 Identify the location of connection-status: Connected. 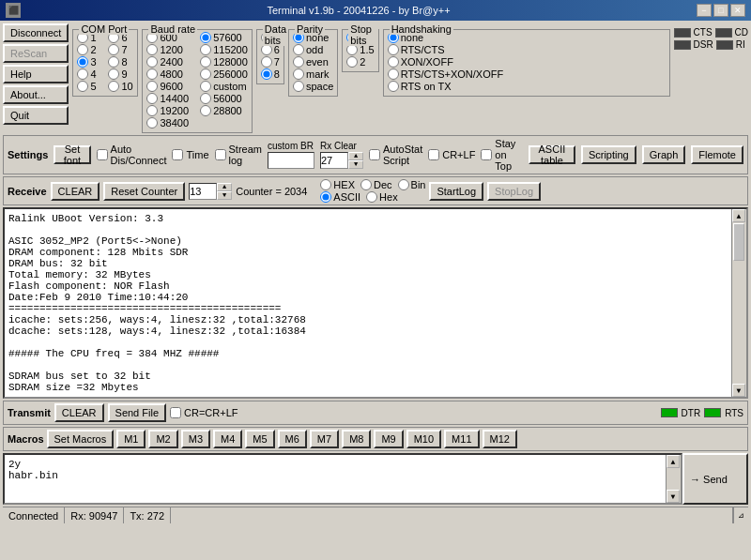
(34, 516).